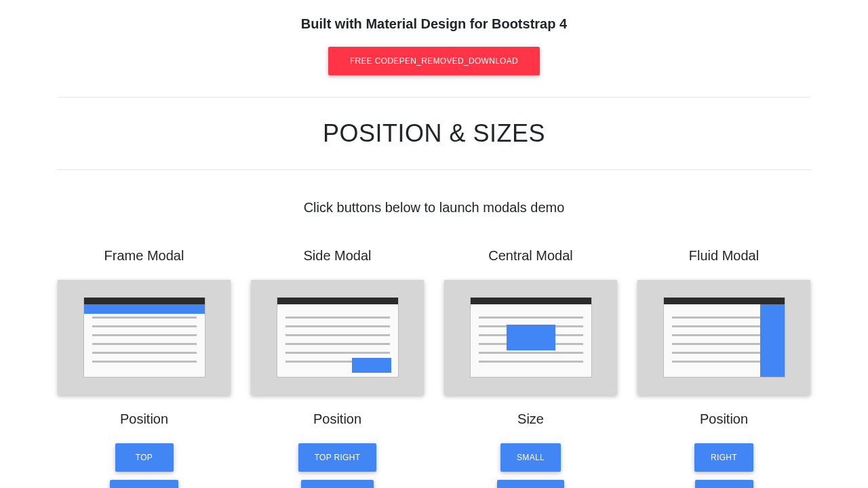 The height and width of the screenshot is (488, 868). I want to click on card-title: Frame Modal, so click(144, 256).